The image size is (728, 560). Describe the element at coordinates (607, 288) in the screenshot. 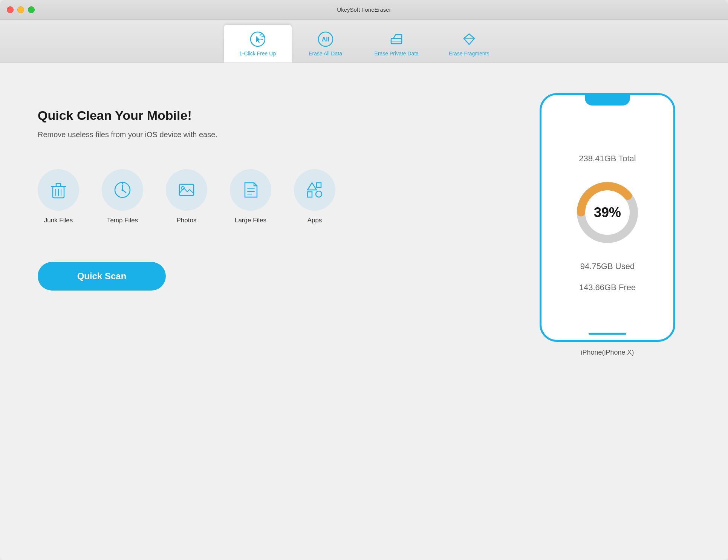

I see `storage-free: 143.66GB Free` at that location.